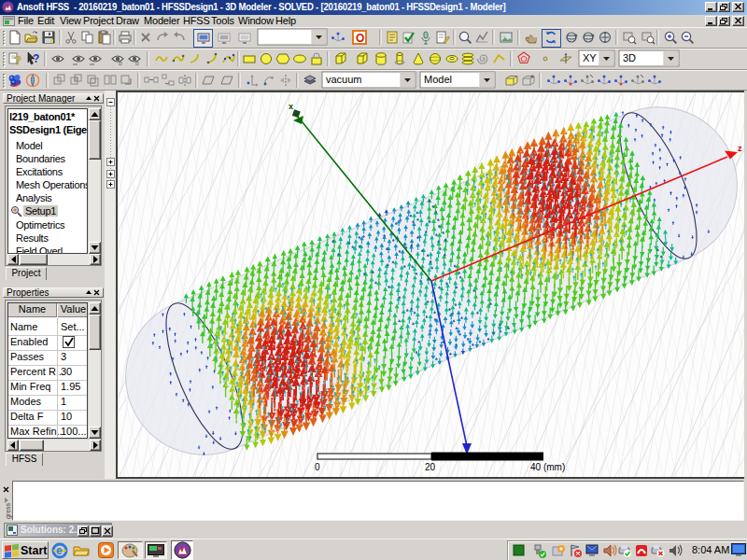 The height and width of the screenshot is (560, 747). What do you see at coordinates (8, 511) in the screenshot?
I see `svg-text: gress` at bounding box center [8, 511].